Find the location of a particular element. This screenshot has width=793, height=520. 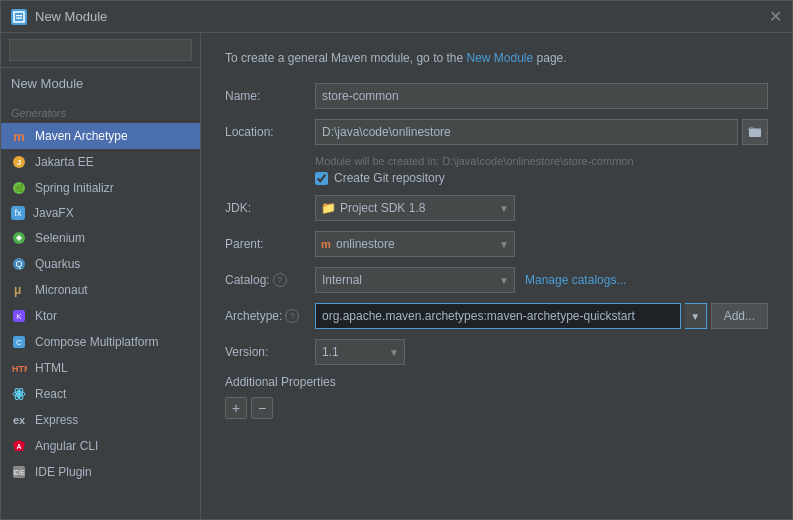

browse-button is located at coordinates (755, 132).